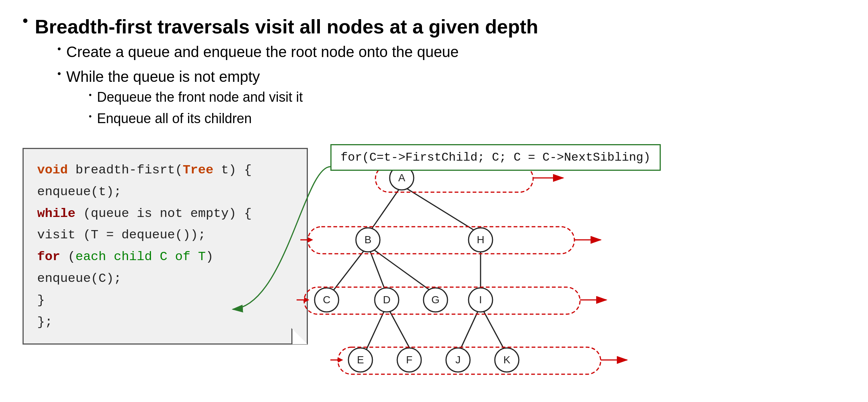 The height and width of the screenshot is (402, 868). I want to click on kw-for: for, so click(49, 257).